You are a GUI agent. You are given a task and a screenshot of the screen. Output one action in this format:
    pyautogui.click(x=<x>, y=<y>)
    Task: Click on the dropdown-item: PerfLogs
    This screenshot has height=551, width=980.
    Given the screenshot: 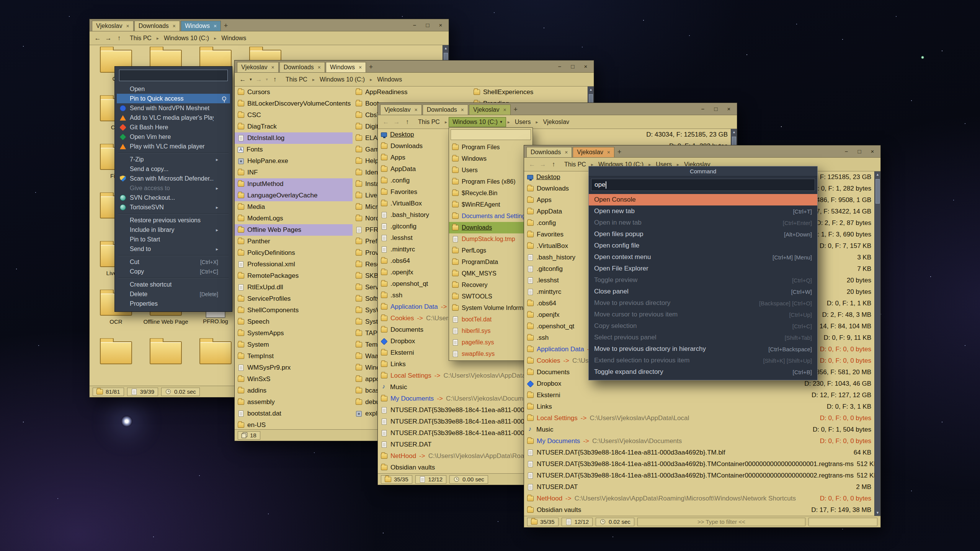 What is the action you would take?
    pyautogui.click(x=491, y=251)
    